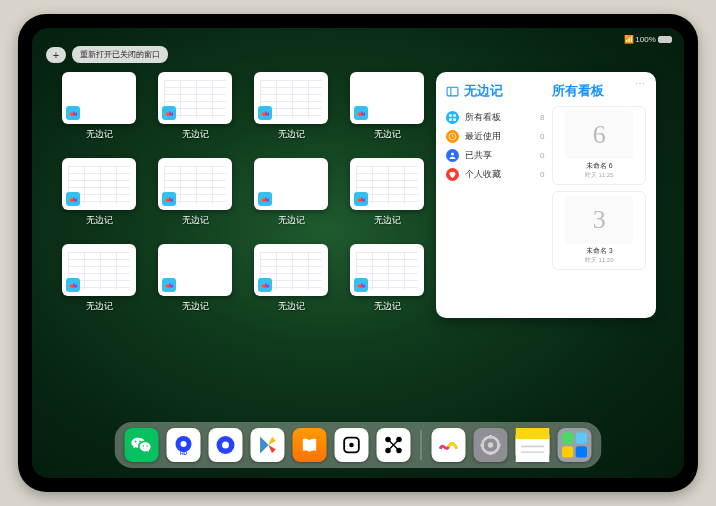  I want to click on dock-app-app-library, so click(575, 445).